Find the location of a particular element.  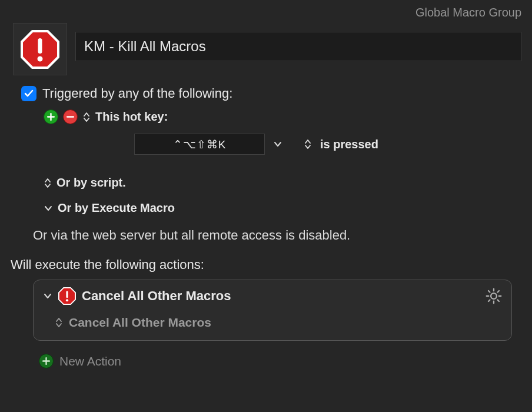

action-options-button is located at coordinates (494, 296).